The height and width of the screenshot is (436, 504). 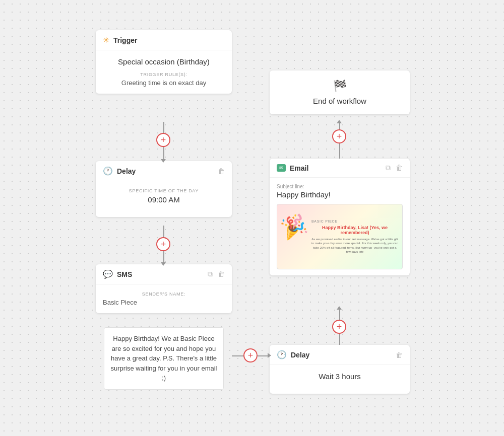 I want to click on sms-card-body: Sender's name: Basic Piece, so click(x=164, y=299).